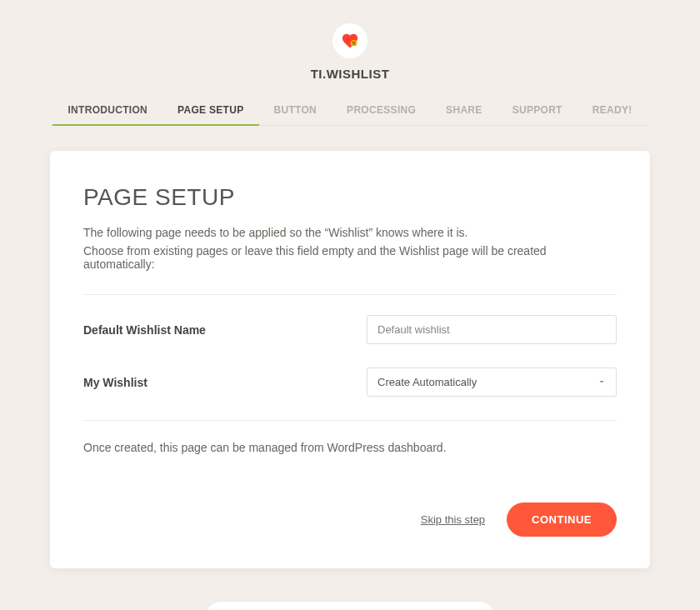 The height and width of the screenshot is (610, 700). What do you see at coordinates (562, 520) in the screenshot?
I see `continue-button: CONTINUE` at bounding box center [562, 520].